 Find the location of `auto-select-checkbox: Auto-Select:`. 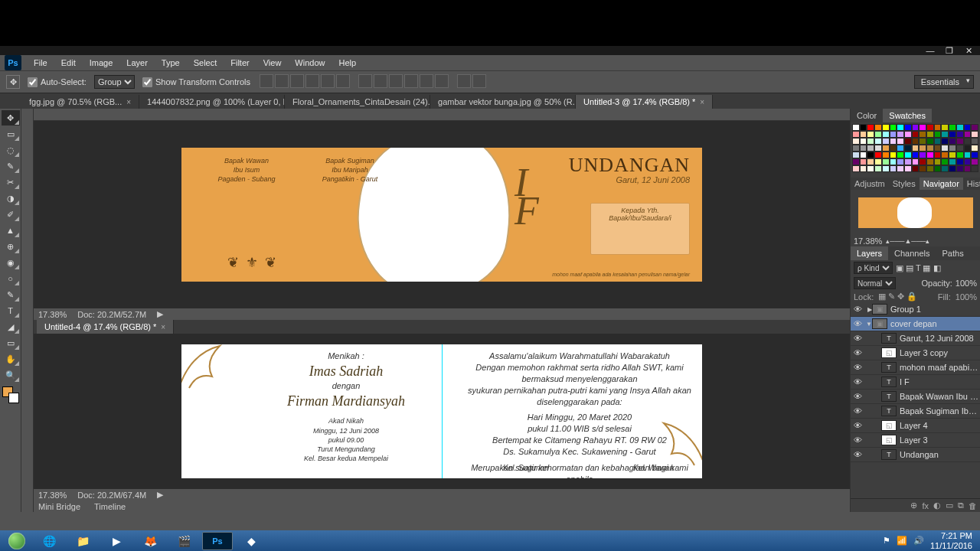

auto-select-checkbox: Auto-Select: is located at coordinates (57, 83).